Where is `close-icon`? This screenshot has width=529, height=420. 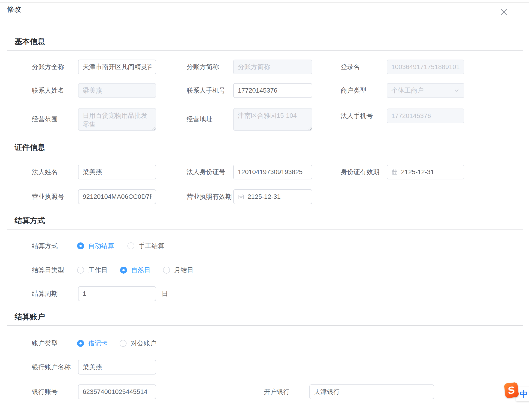 close-icon is located at coordinates (504, 12).